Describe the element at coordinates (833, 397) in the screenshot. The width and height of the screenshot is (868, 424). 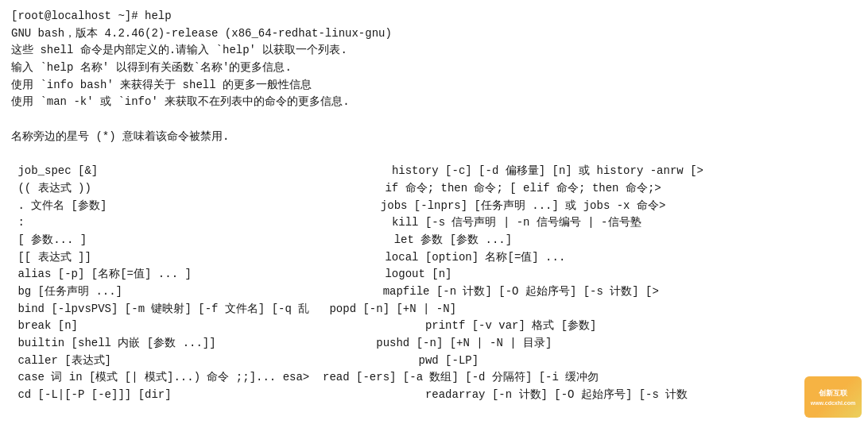
I see `watermark: 创新互联 www.cdcxhl.com` at that location.